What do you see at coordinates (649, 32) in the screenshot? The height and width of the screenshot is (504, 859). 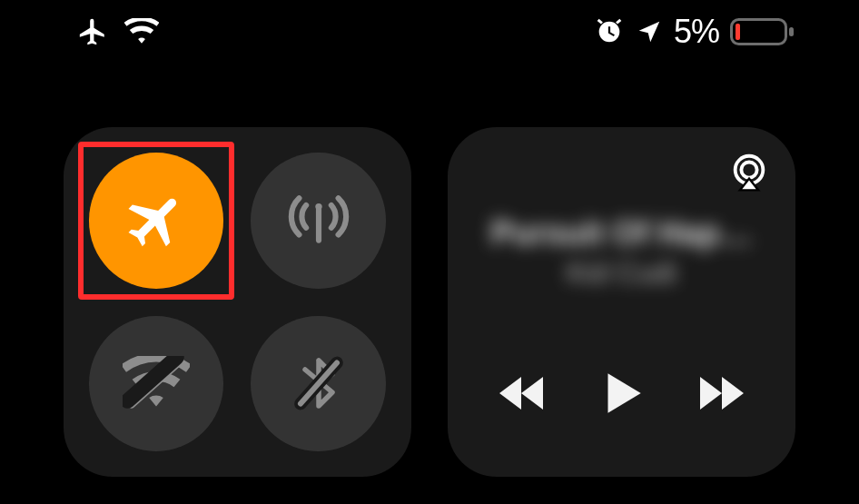 I see `location-icon` at bounding box center [649, 32].